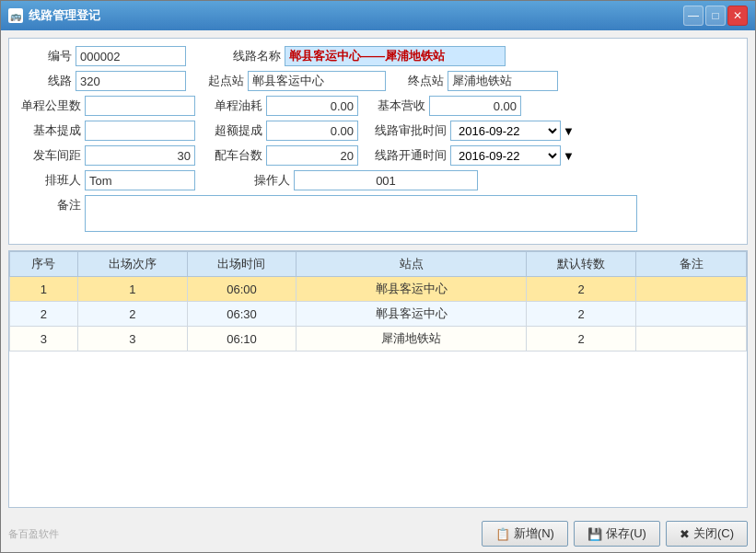 Image resolution: width=756 pixels, height=553 pixels. Describe the element at coordinates (317, 81) in the screenshot. I see `qidian-input` at that location.